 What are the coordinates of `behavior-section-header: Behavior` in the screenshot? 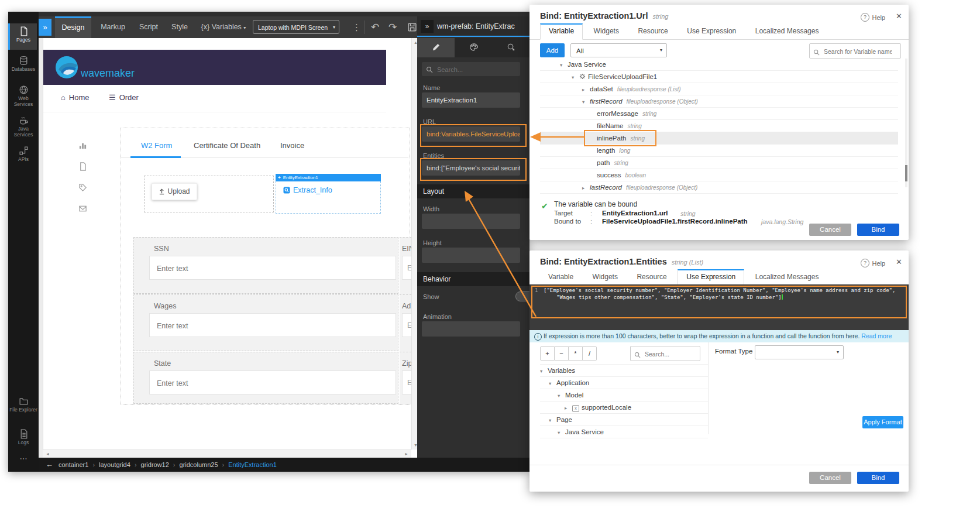 It's located at (473, 279).